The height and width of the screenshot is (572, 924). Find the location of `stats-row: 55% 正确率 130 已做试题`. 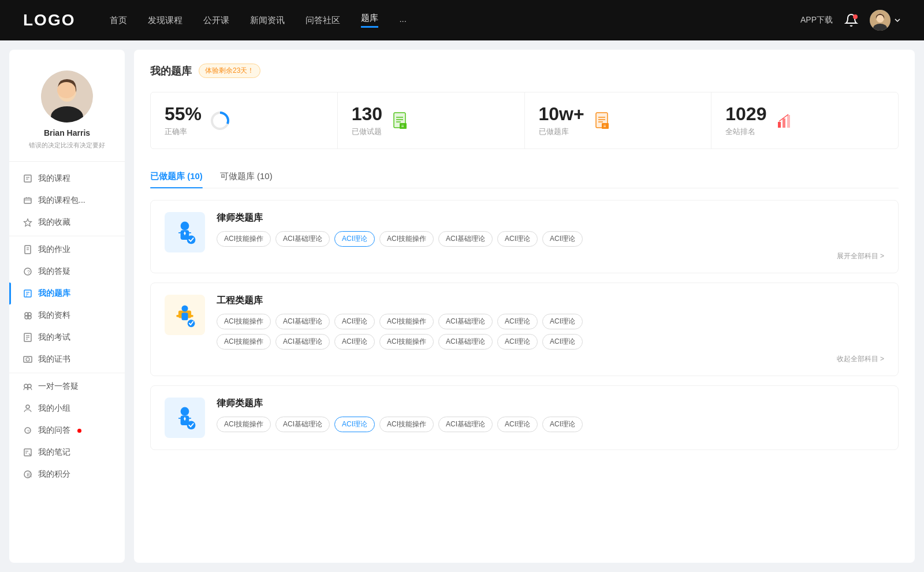

stats-row: 55% 正确率 130 已做试题 is located at coordinates (524, 120).